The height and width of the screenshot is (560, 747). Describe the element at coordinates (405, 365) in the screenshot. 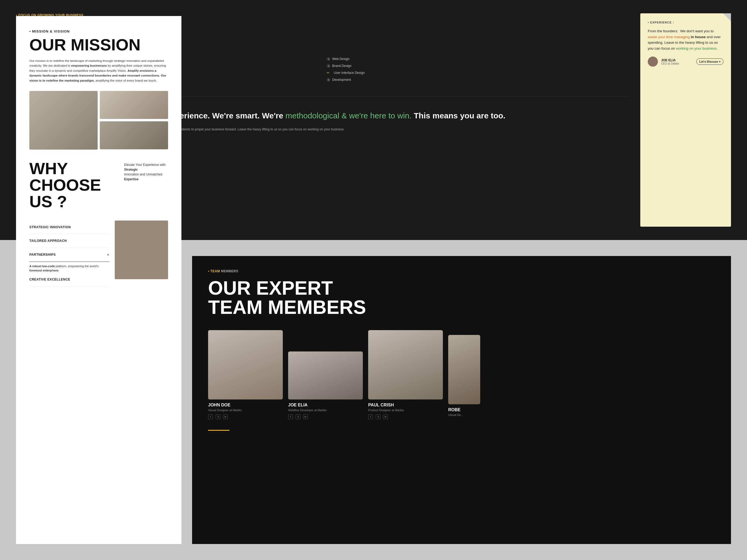

I see `member-photo-paul` at that location.